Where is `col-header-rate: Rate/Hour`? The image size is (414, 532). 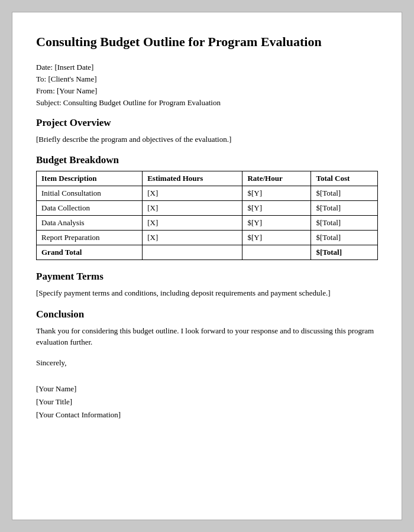 col-header-rate: Rate/Hour is located at coordinates (277, 179).